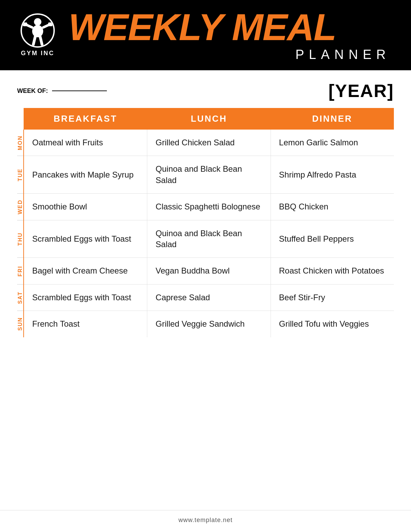  I want to click on day-label: MON, so click(20, 143).